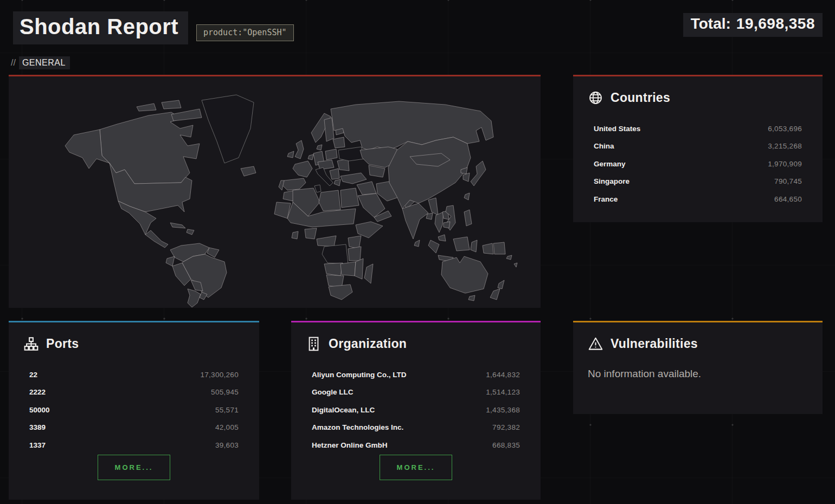 The image size is (835, 504). What do you see at coordinates (354, 178) in the screenshot?
I see `map-region-turkey` at bounding box center [354, 178].